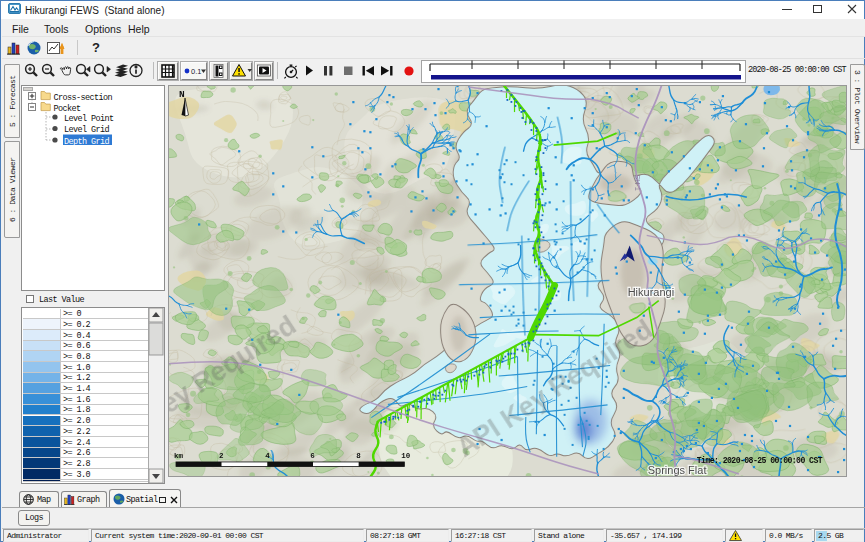 The height and width of the screenshot is (542, 865). I want to click on svg-text: Time: 2020-08-25 00:00:00 CST, so click(760, 460).